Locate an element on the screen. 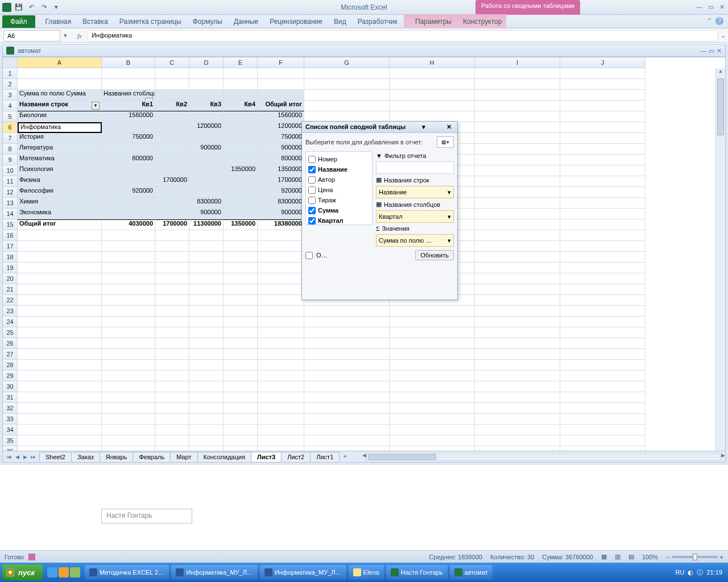 This screenshot has height=582, width=728. column-header: G is located at coordinates (347, 63).